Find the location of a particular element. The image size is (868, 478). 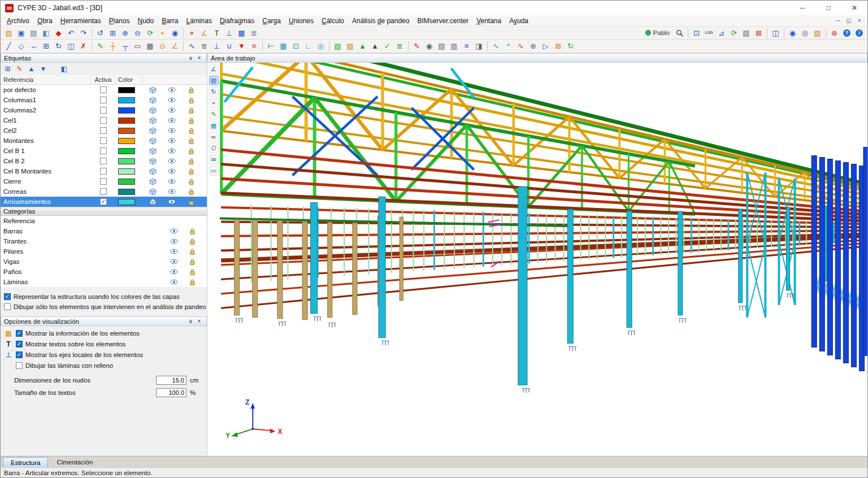

table-icon: ▤ is located at coordinates (442, 46).